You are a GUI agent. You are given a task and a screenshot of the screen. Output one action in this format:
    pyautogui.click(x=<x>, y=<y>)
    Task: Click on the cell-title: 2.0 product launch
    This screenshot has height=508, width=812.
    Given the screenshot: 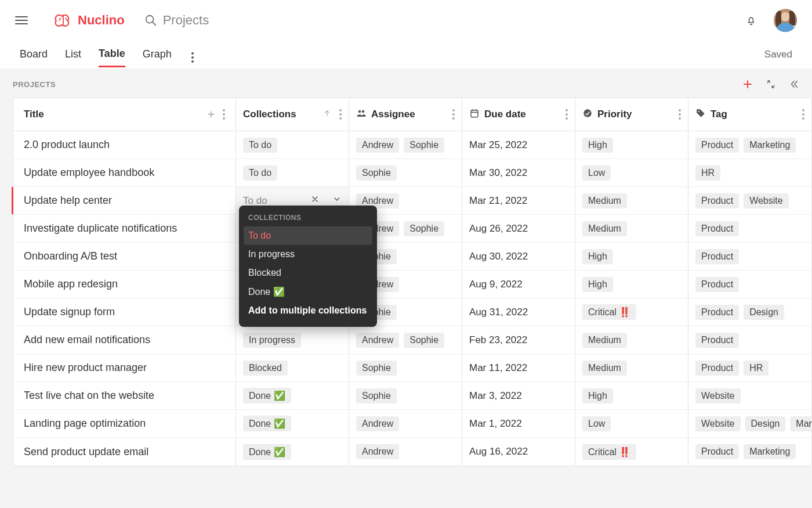 What is the action you would take?
    pyautogui.click(x=125, y=145)
    